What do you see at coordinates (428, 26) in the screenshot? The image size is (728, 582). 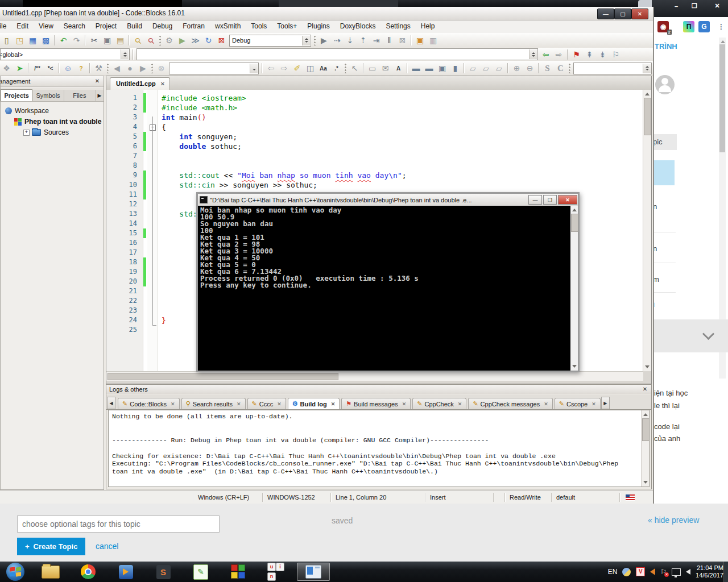 I see `menu-help: Help` at bounding box center [428, 26].